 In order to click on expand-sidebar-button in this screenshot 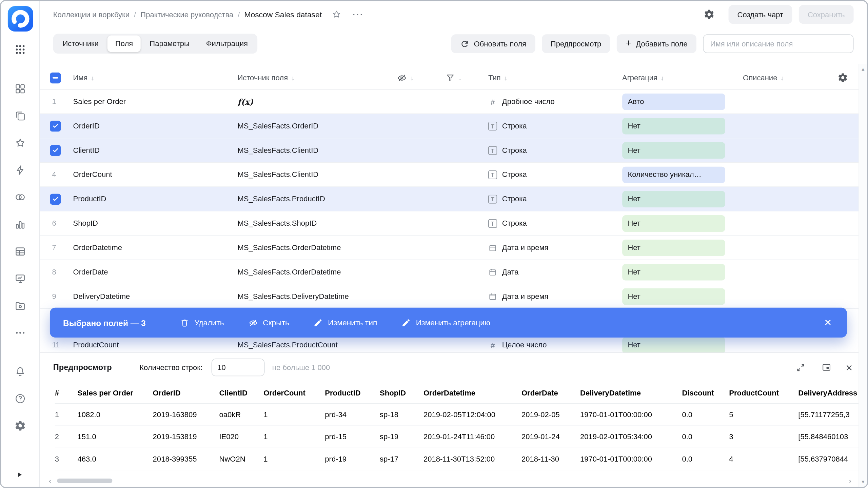, I will do `click(20, 475)`.